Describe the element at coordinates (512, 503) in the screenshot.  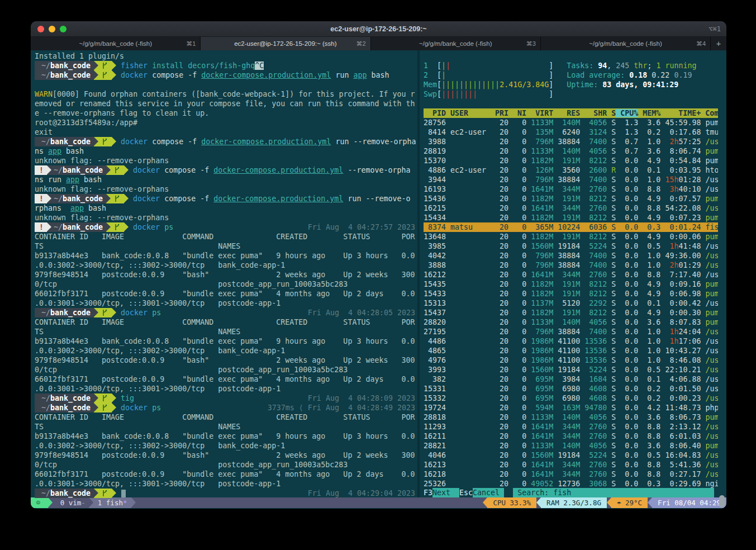
I see `status-cpu: CPU 33.3%` at that location.